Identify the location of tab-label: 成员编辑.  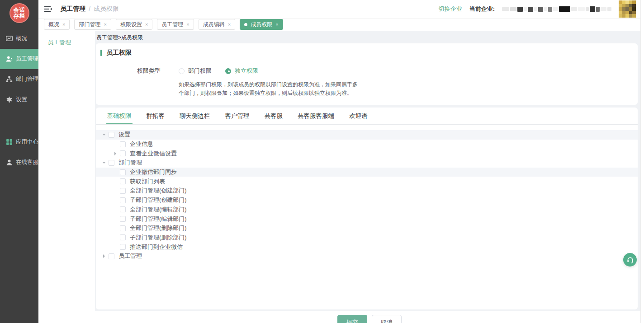
(214, 24).